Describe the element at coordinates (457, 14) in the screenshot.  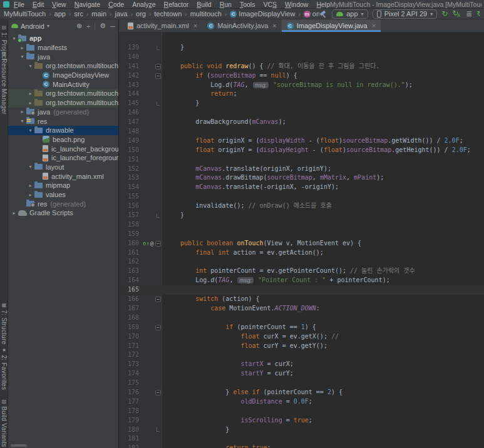
I see `apply-code-changes-icon: ↻A` at that location.